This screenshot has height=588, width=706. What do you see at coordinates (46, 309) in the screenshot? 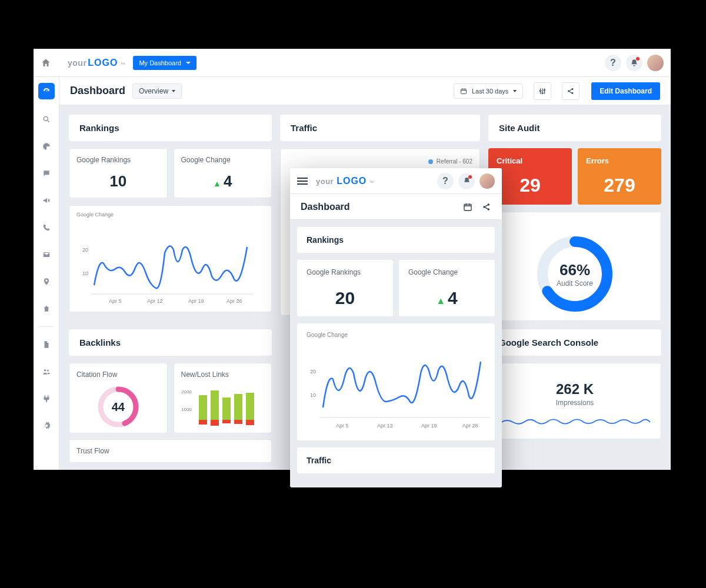
I see `nav-shopping-icon` at bounding box center [46, 309].